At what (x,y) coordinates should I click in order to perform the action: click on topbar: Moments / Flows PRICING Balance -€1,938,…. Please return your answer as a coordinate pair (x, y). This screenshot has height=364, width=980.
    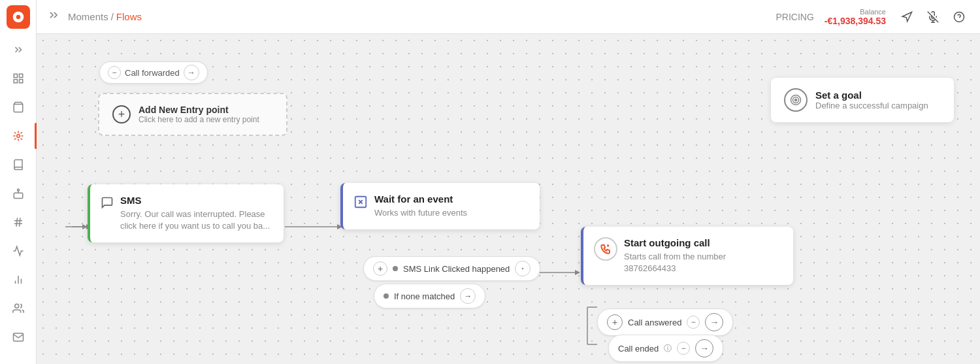
    Looking at the image, I should click on (508, 17).